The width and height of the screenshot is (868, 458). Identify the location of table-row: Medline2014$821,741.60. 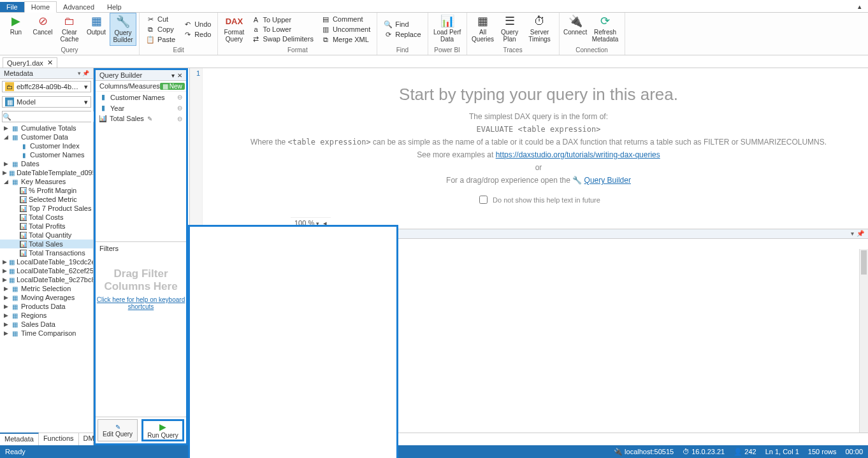
(263, 347).